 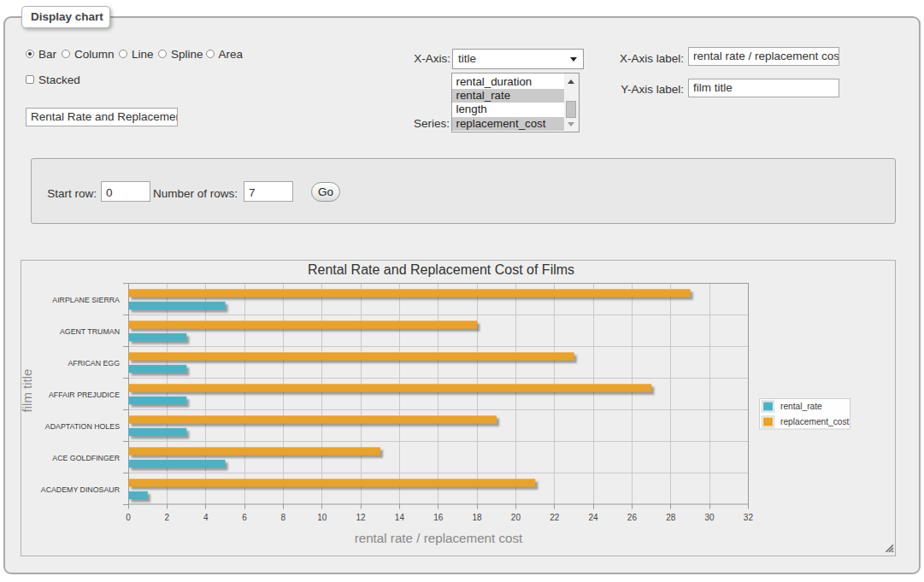 What do you see at coordinates (477, 518) in the screenshot?
I see `svg-text: 18` at bounding box center [477, 518].